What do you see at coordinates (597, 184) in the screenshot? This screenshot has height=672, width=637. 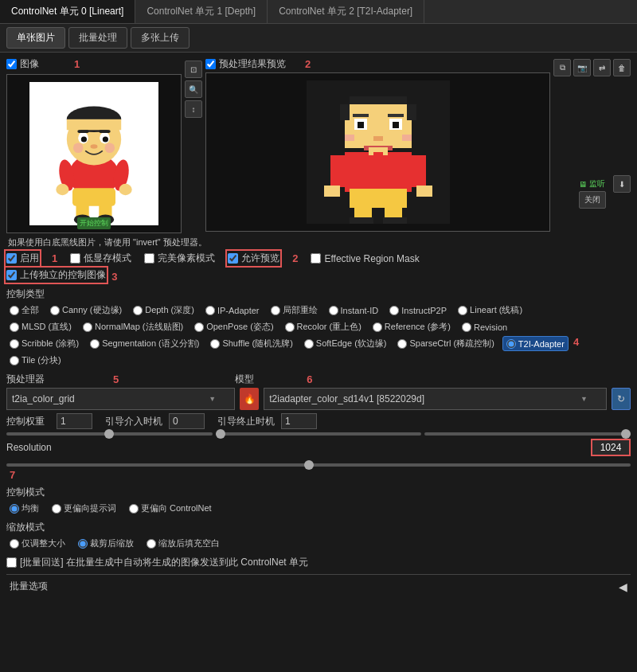 I see `monitor-label: 监听` at bounding box center [597, 184].